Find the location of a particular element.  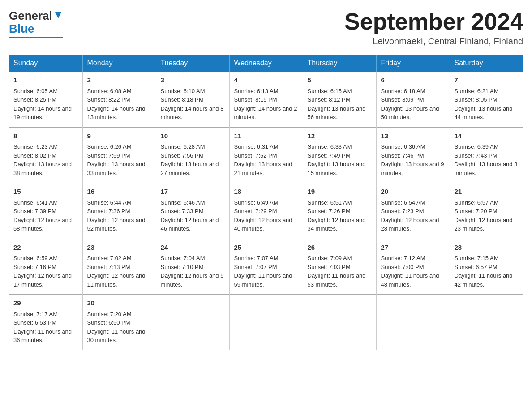

calendar-cell: 4Sunrise: 6:13 AMSunset: 8:15 PMDaylight… is located at coordinates (266, 99).